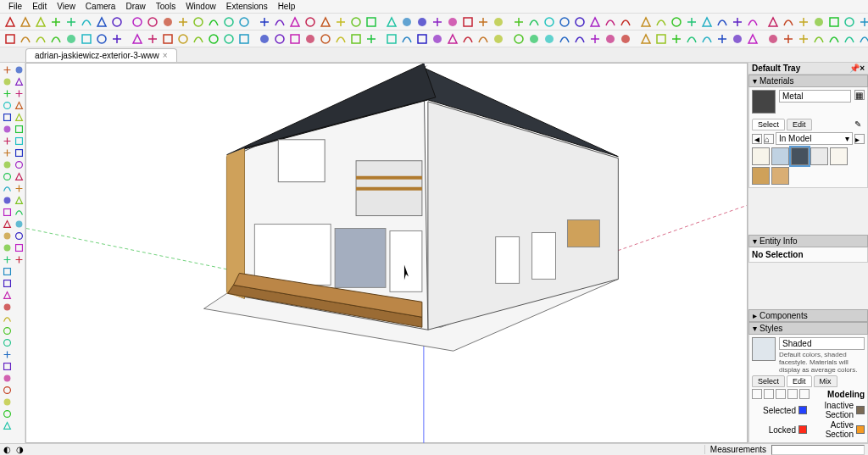 The width and height of the screenshot is (868, 455). What do you see at coordinates (860, 125) in the screenshot?
I see `eyedropper-icon: ✎` at bounding box center [860, 125].